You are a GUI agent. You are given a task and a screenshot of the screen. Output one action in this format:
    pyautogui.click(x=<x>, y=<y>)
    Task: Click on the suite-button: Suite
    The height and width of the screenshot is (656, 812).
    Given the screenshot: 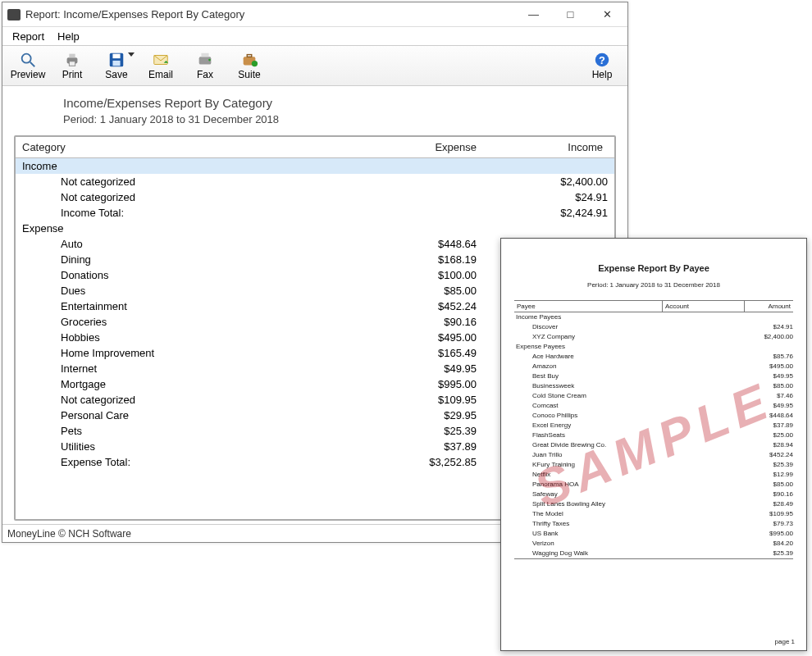 What is the action you would take?
    pyautogui.click(x=249, y=66)
    